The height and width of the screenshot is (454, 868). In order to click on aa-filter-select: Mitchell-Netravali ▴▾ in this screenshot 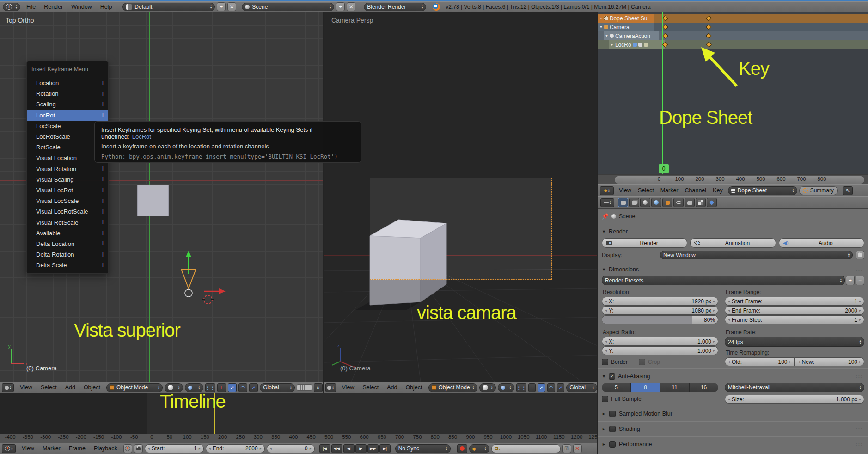, I will do `click(795, 387)`.